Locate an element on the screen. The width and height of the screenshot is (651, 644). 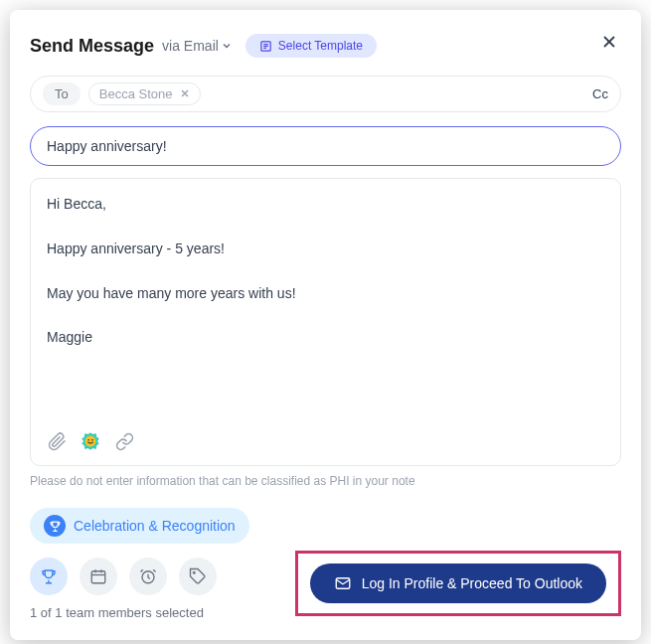
recipient-chip: Becca Stone is located at coordinates (145, 93).